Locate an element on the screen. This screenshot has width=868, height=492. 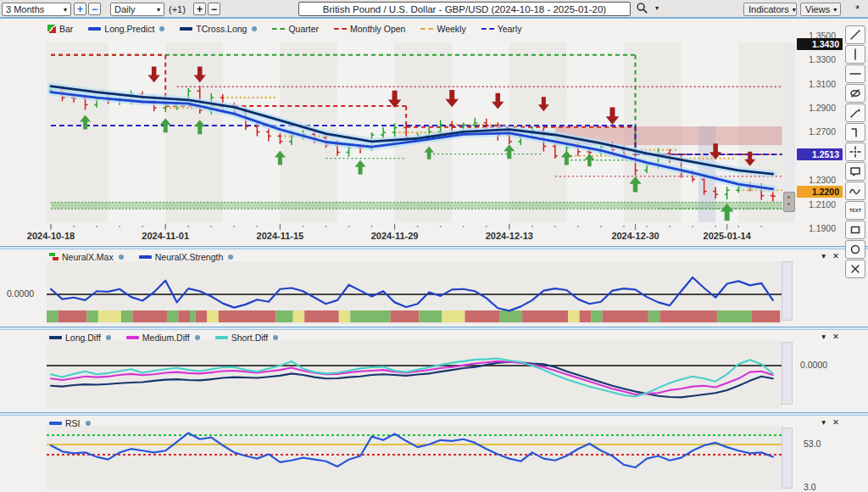
weekly-swatch is located at coordinates (427, 29).